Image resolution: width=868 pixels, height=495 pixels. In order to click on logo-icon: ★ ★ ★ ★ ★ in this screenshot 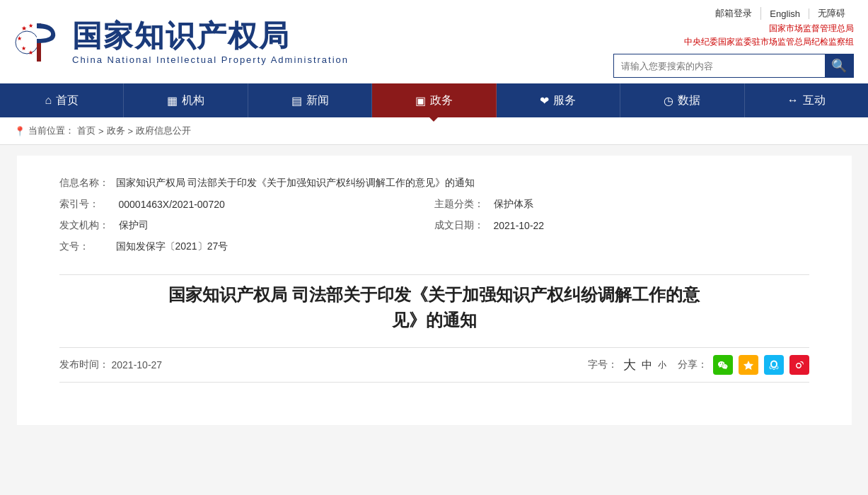, I will do `click(39, 42)`.